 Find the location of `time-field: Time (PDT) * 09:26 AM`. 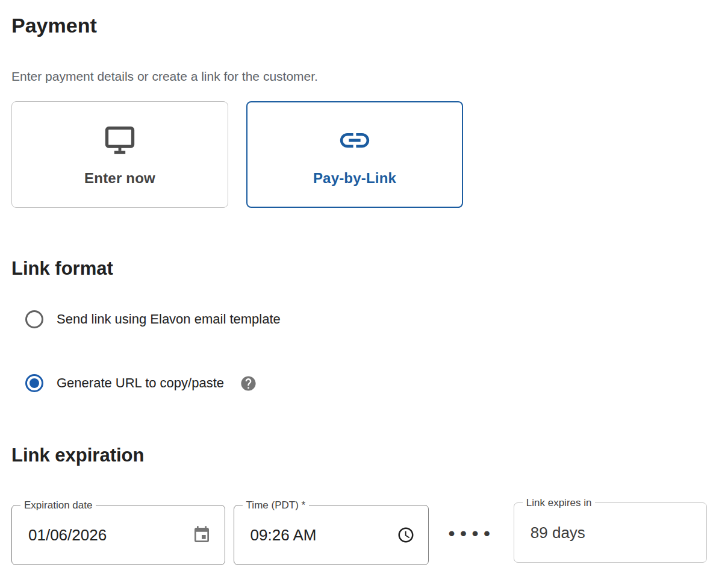

time-field: Time (PDT) * 09:26 AM is located at coordinates (331, 535).